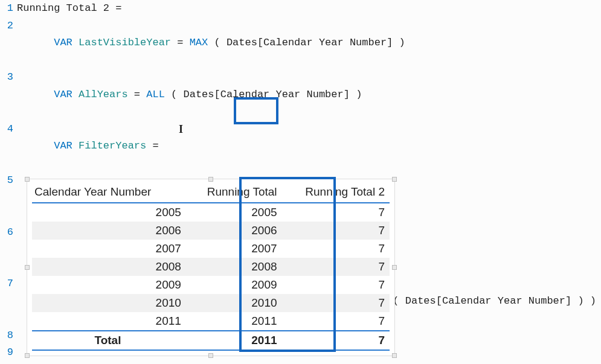 Image resolution: width=601 pixels, height=364 pixels. What do you see at coordinates (301, 147) in the screenshot?
I see `code-line-4: 4 VAR FilterYears =` at bounding box center [301, 147].